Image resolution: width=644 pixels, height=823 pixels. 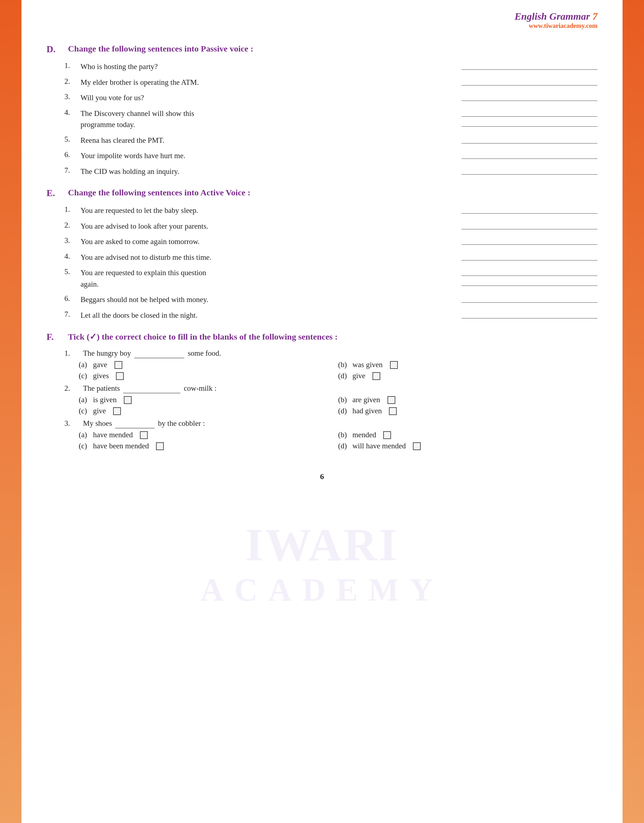 I want to click on list-item: 2. You are advised to look after your pa…, so click(x=331, y=227).